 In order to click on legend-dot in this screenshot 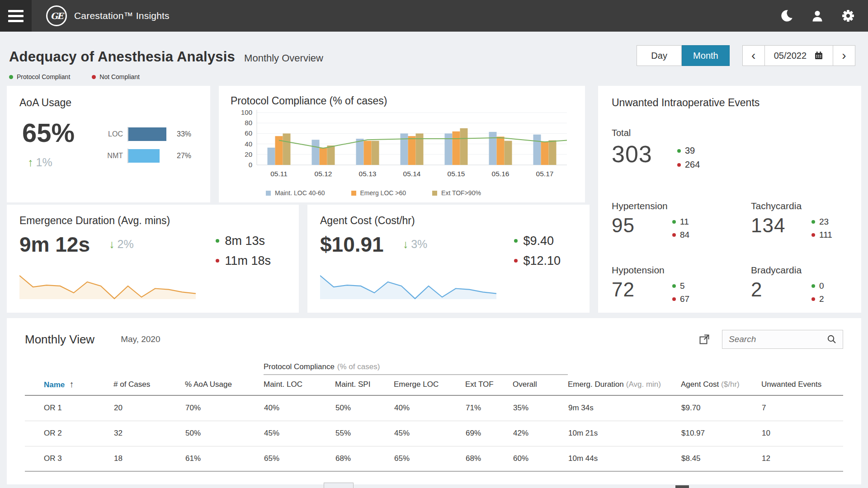, I will do `click(94, 77)`.